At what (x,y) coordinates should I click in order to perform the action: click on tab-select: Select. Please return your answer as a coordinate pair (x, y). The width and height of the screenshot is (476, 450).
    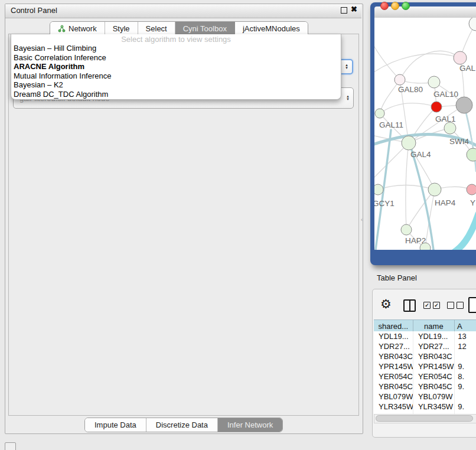
    Looking at the image, I should click on (157, 28).